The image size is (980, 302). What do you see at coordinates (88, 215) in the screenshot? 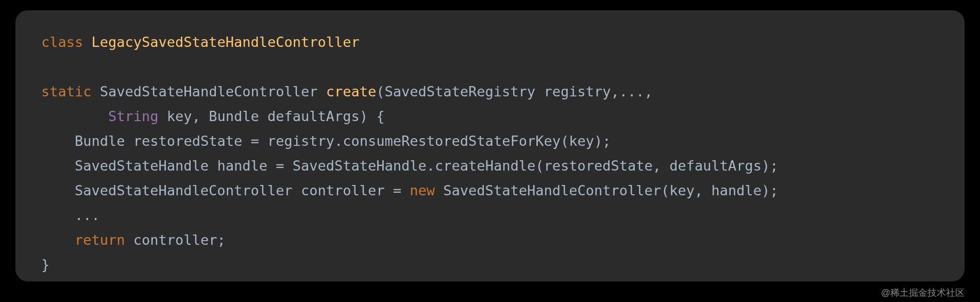
I see `line6-dots: ...` at bounding box center [88, 215].